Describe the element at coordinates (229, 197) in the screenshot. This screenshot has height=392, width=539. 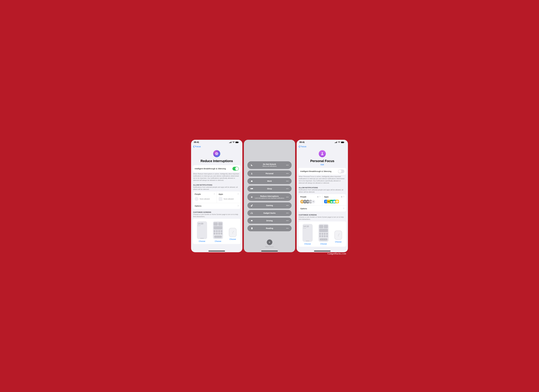
I see `apps-cell: Apps None allowed` at that location.